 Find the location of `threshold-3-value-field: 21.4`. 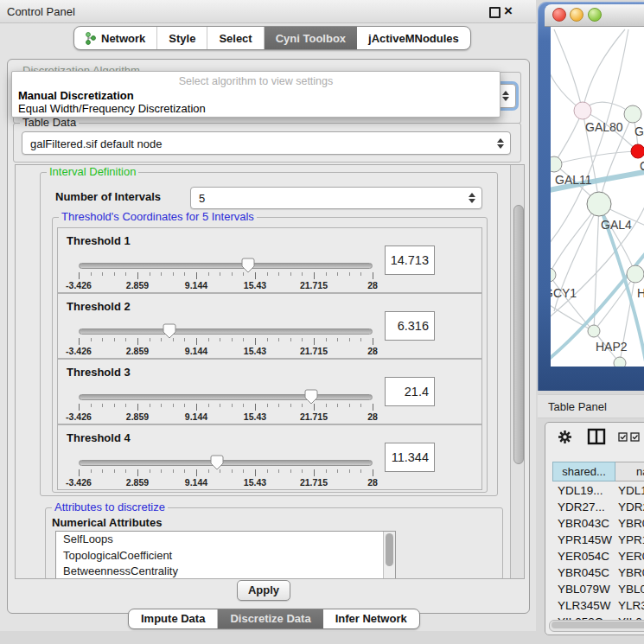

threshold-3-value-field: 21.4 is located at coordinates (410, 392).